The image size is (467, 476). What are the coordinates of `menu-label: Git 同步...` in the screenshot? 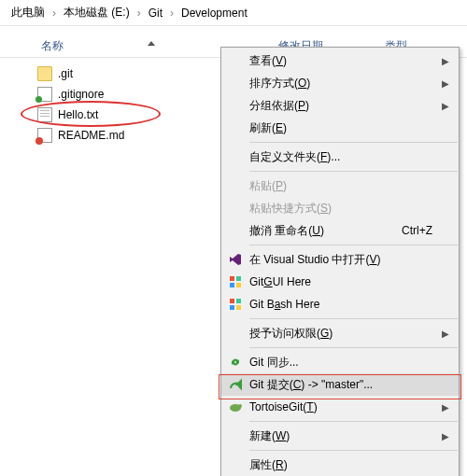 It's located at (275, 362).